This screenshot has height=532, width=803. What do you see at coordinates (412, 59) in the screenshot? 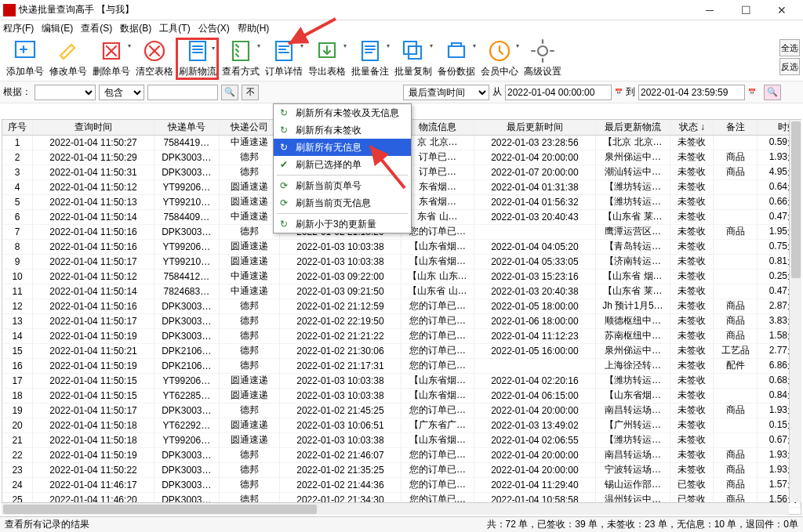
I see `toolbar-copy-button: 批量复制▾` at bounding box center [412, 59].